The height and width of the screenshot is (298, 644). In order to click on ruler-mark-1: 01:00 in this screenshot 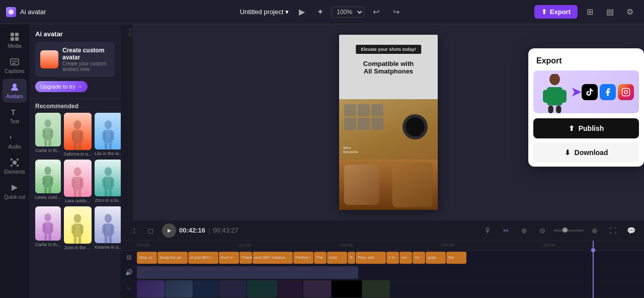, I will do `click(289, 245)`.